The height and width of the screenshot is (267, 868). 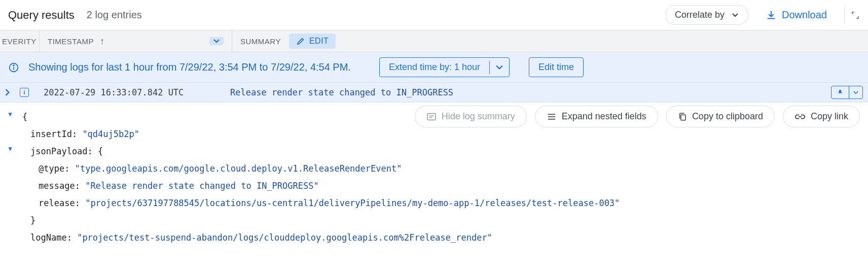 I want to click on banner-text: Showing logs for last 1 hour from 7/29/2…, so click(x=190, y=67).